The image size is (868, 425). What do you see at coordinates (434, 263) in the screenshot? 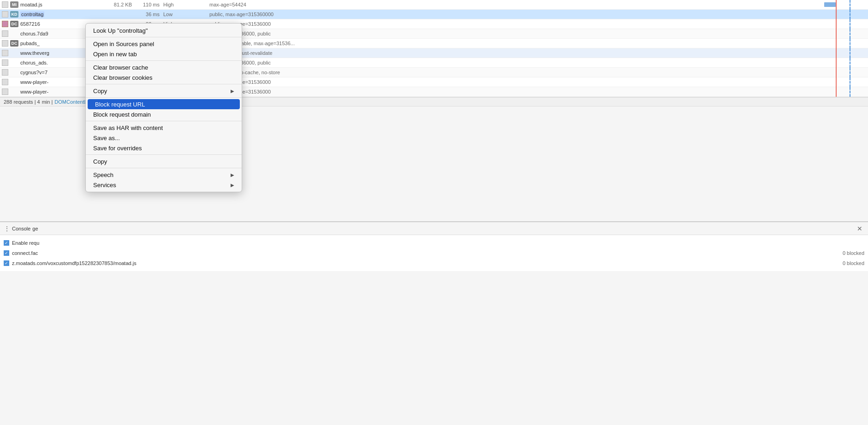
I see `blocked-item-1: z.moatads.com/voxcustomdfp152282307853/m…` at bounding box center [434, 263].